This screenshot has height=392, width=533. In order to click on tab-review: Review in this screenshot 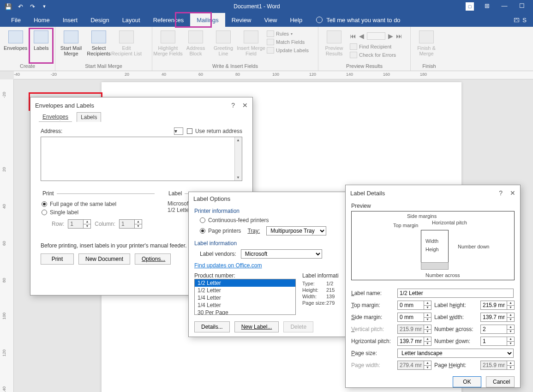, I will do `click(242, 20)`.